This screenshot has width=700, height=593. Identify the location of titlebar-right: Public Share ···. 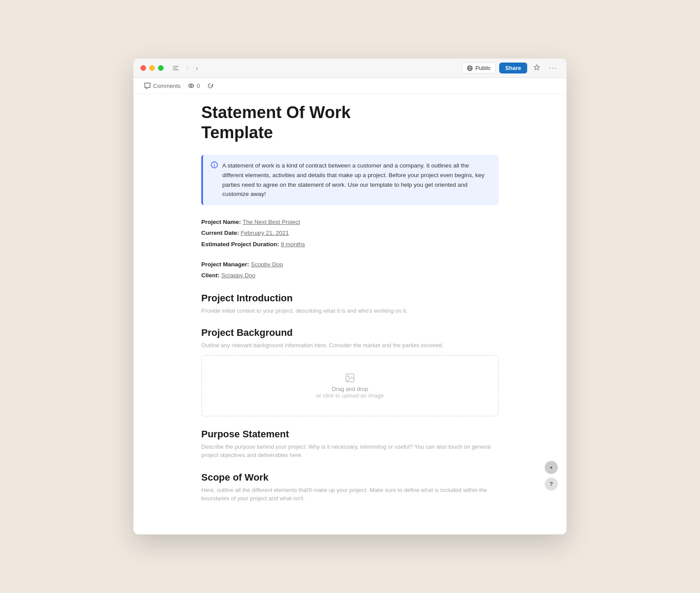
(511, 68).